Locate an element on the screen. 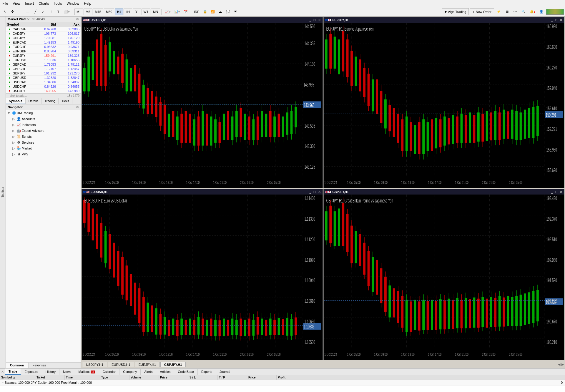 The image size is (565, 392). chart-tab-next: ▶ is located at coordinates (563, 364).